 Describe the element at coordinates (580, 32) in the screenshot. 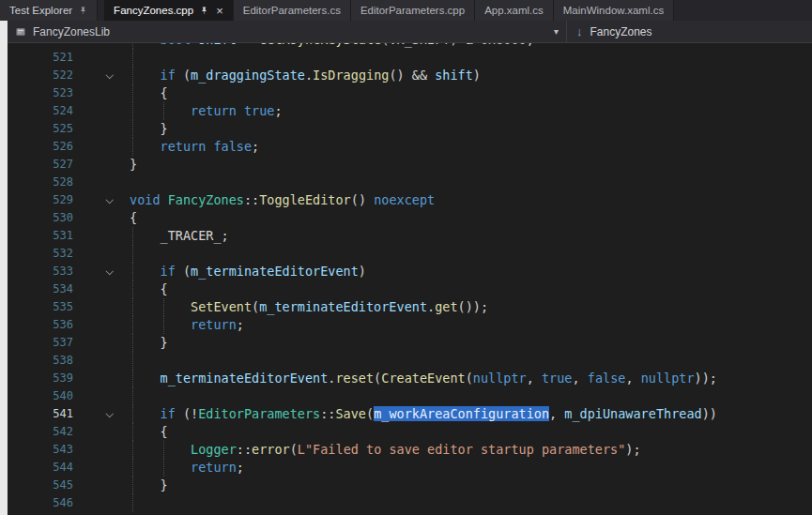

I see `arrow-down-icon: ↓` at that location.